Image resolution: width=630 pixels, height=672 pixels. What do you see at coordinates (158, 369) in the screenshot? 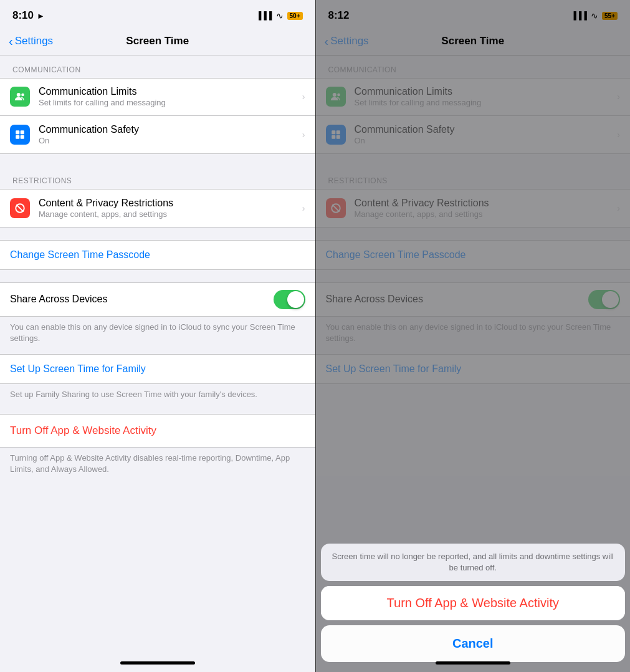
I see `family-link-left: Set Up Screen Time for Family` at bounding box center [158, 369].